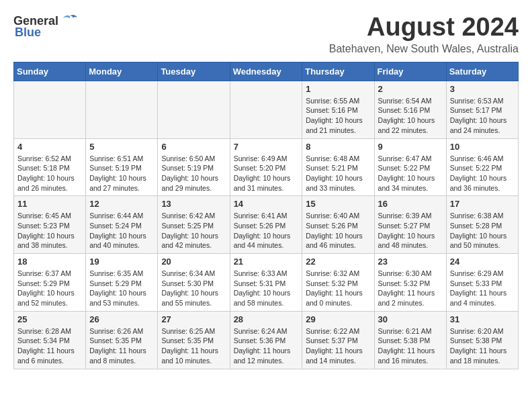  Describe the element at coordinates (50, 283) in the screenshot. I see `calendar-cell: 18Sunrise: 6:37 AM Sunset: 5:29 PM Dayli…` at that location.